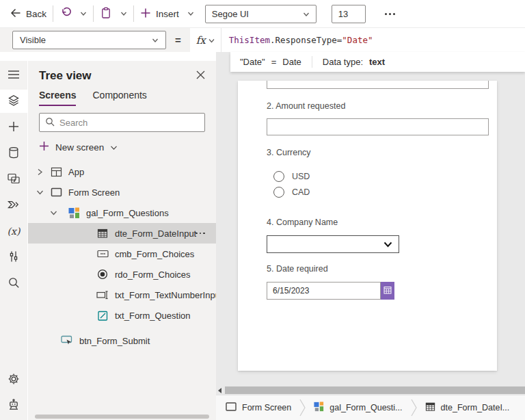 The width and height of the screenshot is (525, 420). I want to click on close-icon, so click(201, 76).